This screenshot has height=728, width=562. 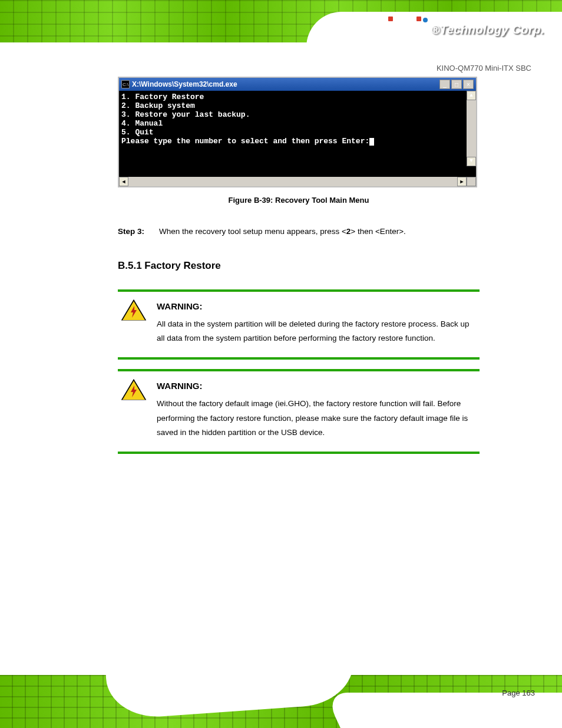 I want to click on figure-caption: Figure B-39: Recovery Tool Main Menu, so click(x=299, y=200).